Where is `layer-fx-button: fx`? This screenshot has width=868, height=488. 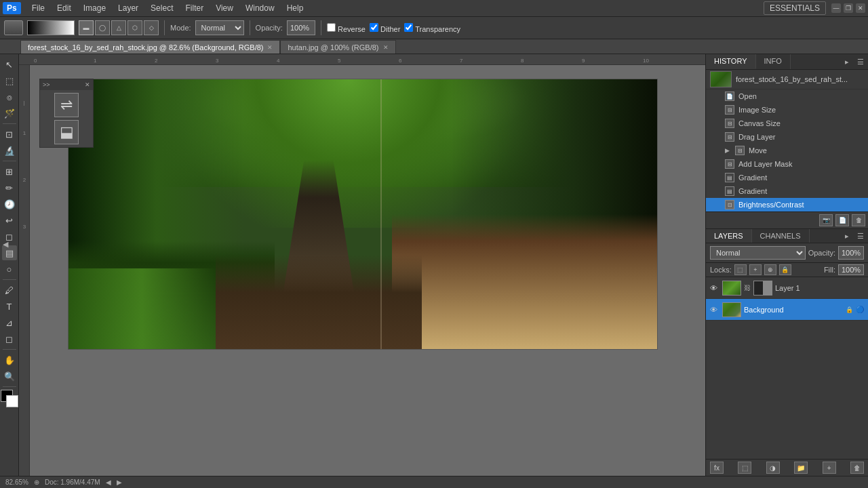
layer-fx-button: fx is located at coordinates (717, 468).